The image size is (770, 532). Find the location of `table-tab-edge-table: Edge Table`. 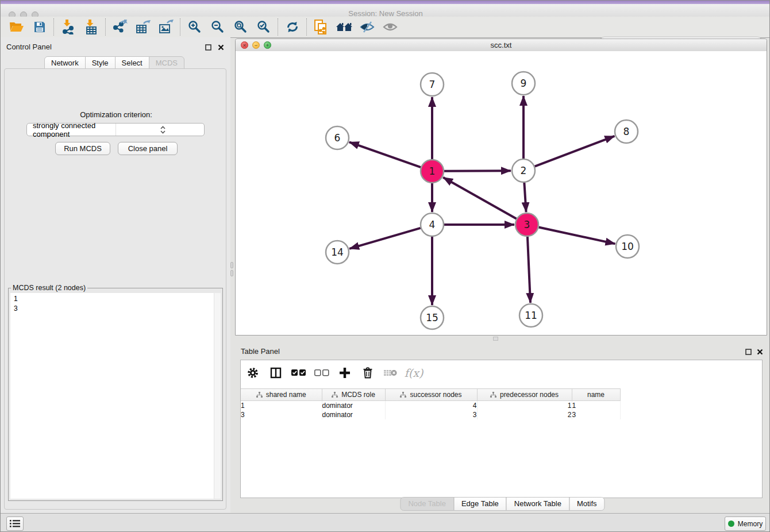

table-tab-edge-table: Edge Table is located at coordinates (480, 504).